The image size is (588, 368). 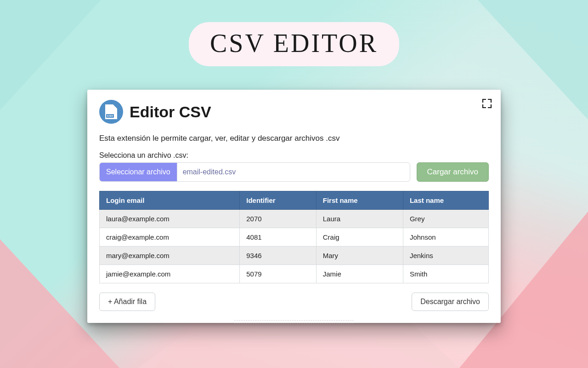 I want to click on resize-handle, so click(x=294, y=322).